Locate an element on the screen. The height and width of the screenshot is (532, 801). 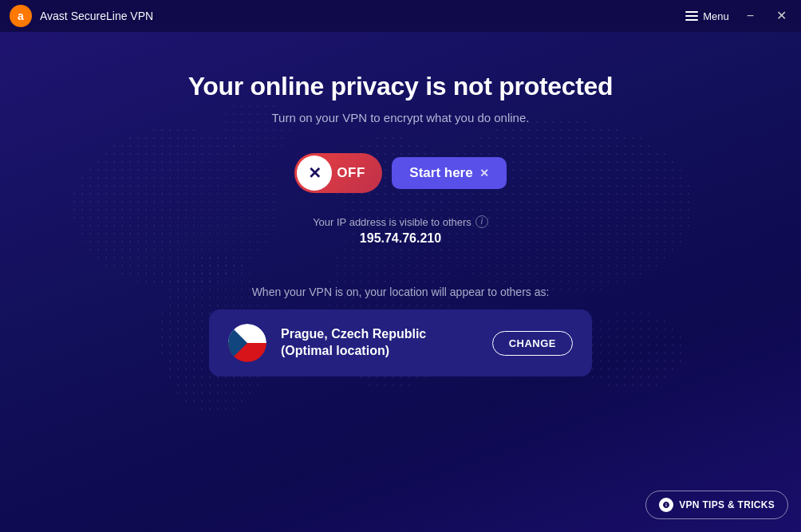
titlebar: a Avast SecureLine VPN Menu − ✕ is located at coordinates (400, 16).